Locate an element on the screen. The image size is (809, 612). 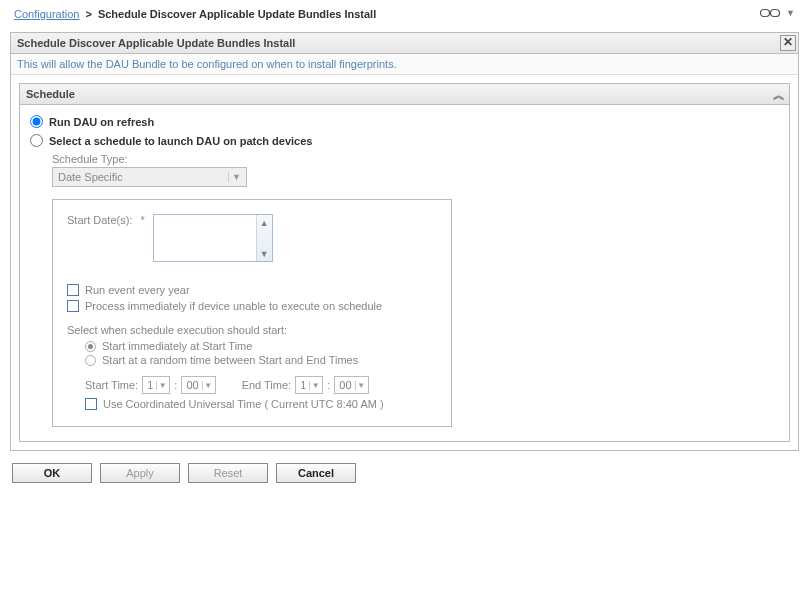
checkbox-utc: Use Coordinated Universal Time ( Current… is located at coordinates (261, 404).